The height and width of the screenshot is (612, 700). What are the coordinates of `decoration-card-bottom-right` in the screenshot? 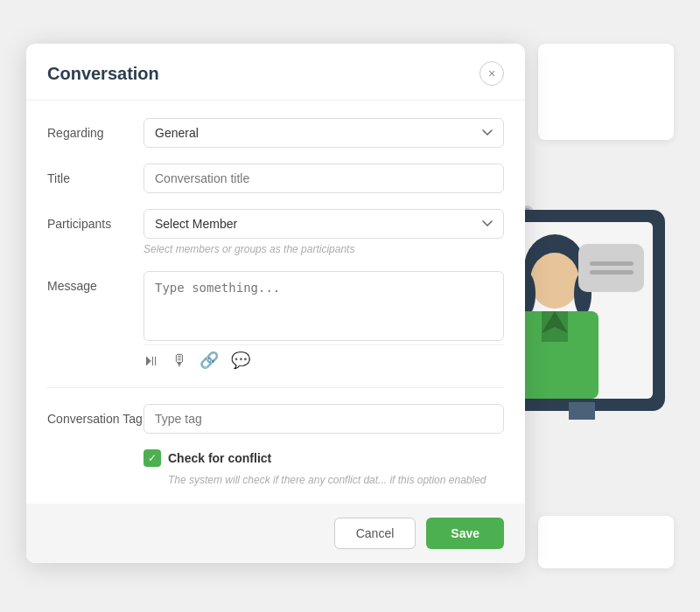 It's located at (606, 542).